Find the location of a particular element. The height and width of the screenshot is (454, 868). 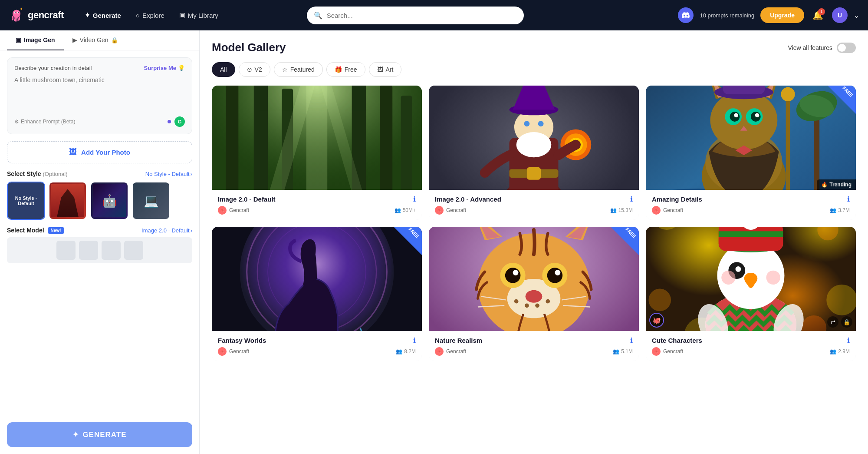

nav-explore: ○ Explore is located at coordinates (150, 16).